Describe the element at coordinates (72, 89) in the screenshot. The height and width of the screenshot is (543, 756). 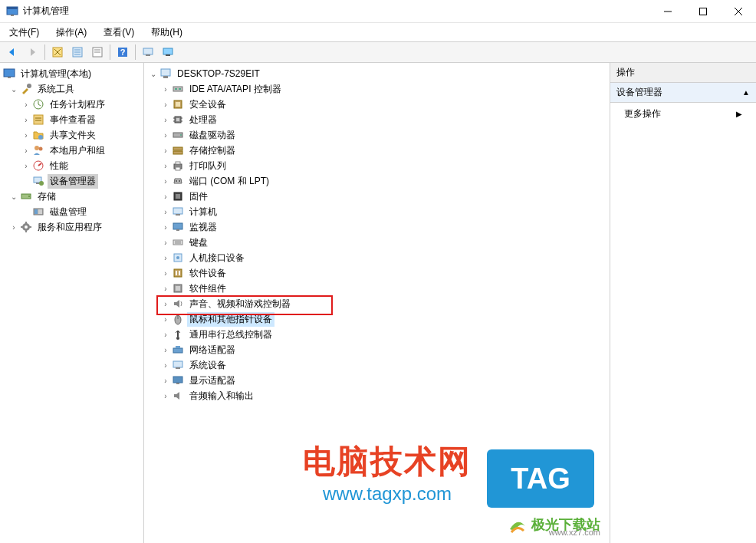
I see `tree-system-tools: ⌄ 系统工具` at that location.